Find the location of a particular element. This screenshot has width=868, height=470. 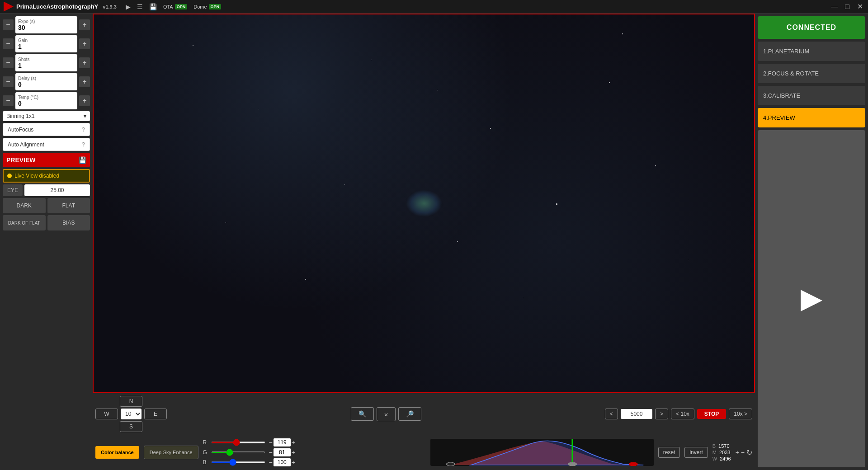

preview-menu-button: 4.PREVIEW is located at coordinates (811, 118).